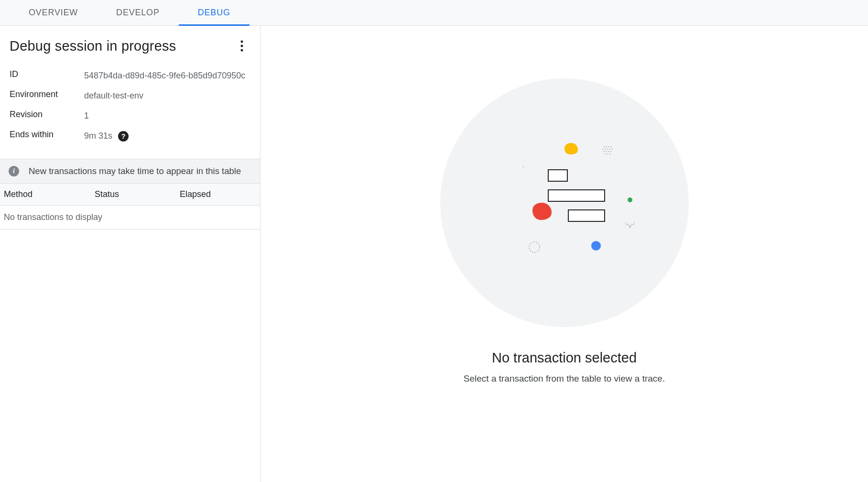  What do you see at coordinates (218, 194) in the screenshot?
I see `col-header-elapsed: Elapsed` at bounding box center [218, 194].